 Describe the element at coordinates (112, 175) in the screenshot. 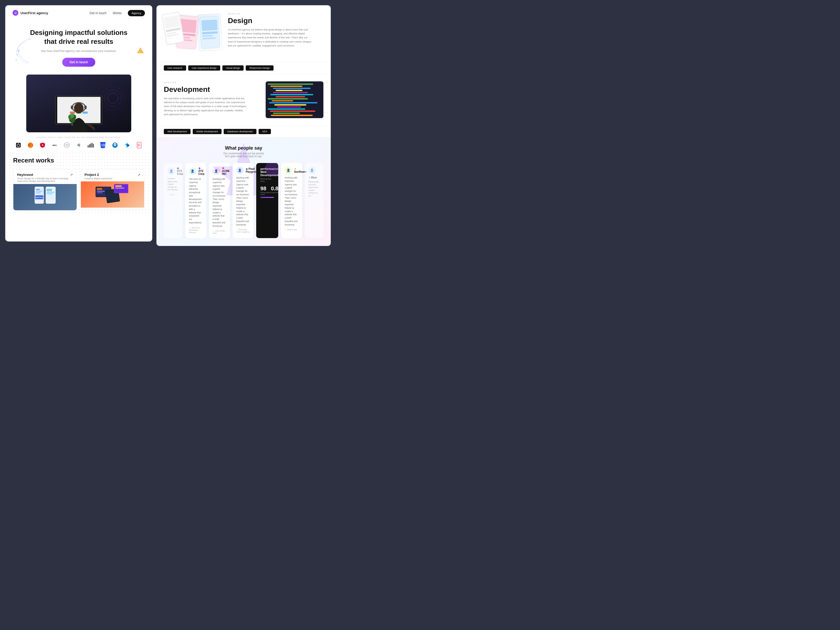

I see `work-card-header-2: Project 2 Creative digital experience ↗` at that location.